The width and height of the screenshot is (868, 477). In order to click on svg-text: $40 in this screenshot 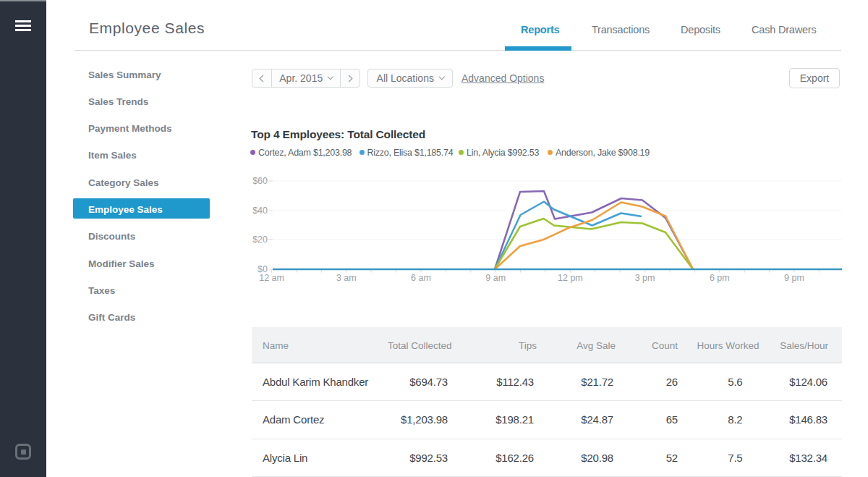, I will do `click(260, 211)`.